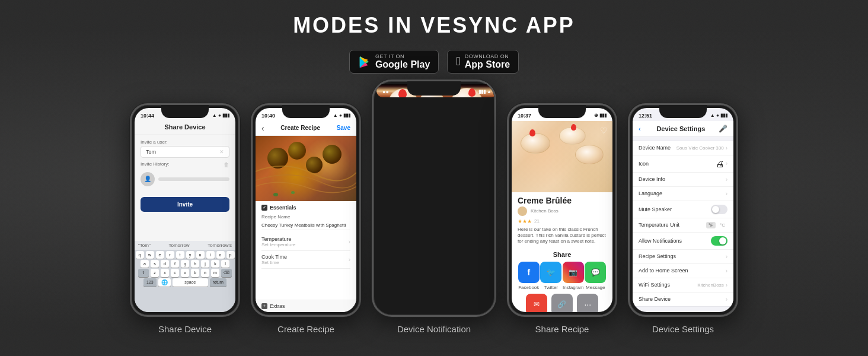  Describe the element at coordinates (263, 128) in the screenshot. I see `back-button: ‹` at that location.